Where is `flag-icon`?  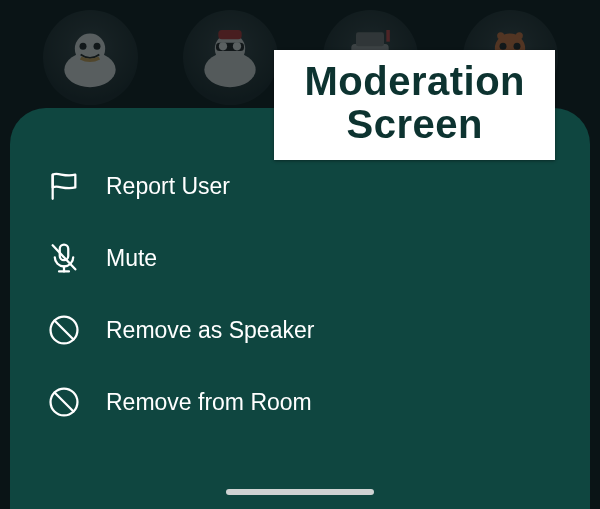 flag-icon is located at coordinates (64, 186).